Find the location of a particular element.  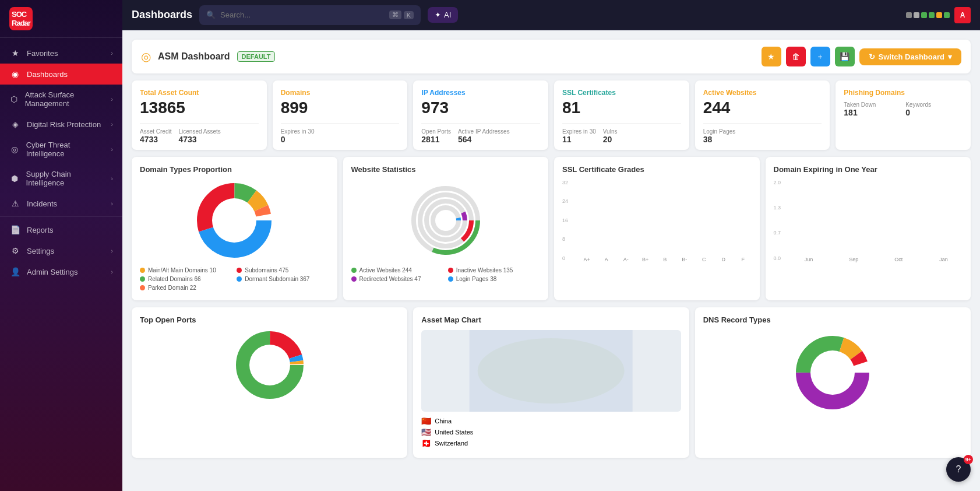

chart-title: Domain Expiring in One Year is located at coordinates (868, 169).